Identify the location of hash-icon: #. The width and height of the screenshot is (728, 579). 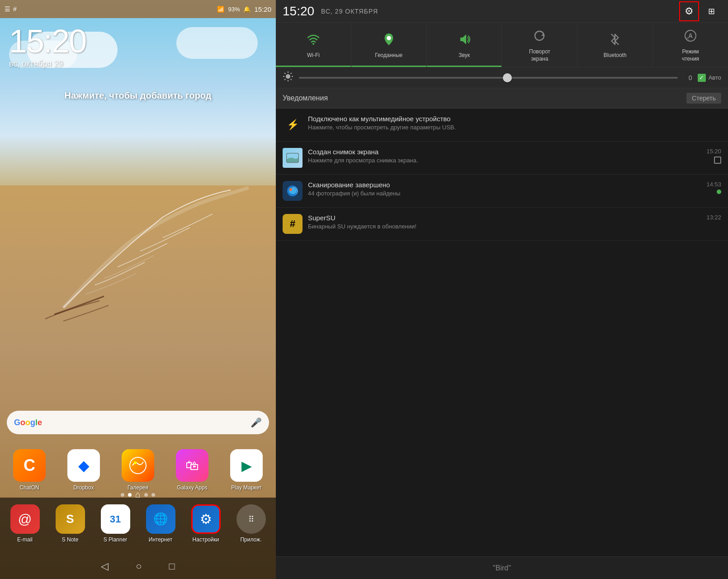
(15, 9).